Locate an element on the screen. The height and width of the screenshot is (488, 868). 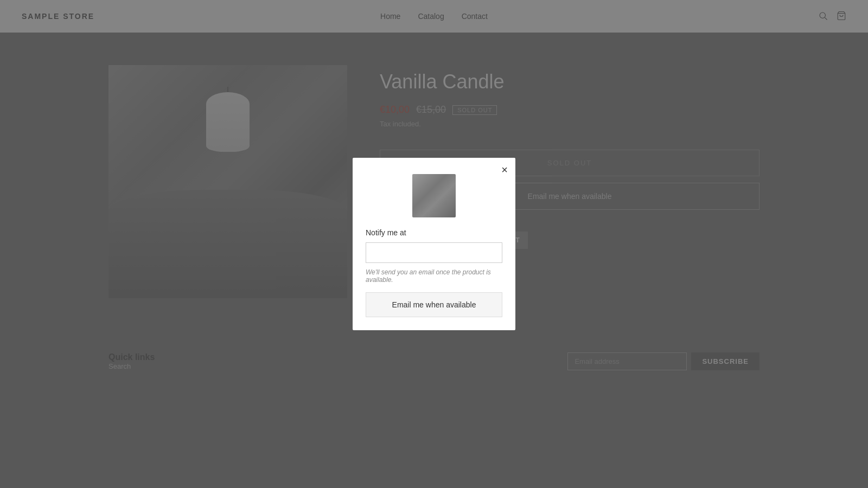
modal-submit-button: Email me when available is located at coordinates (434, 305).